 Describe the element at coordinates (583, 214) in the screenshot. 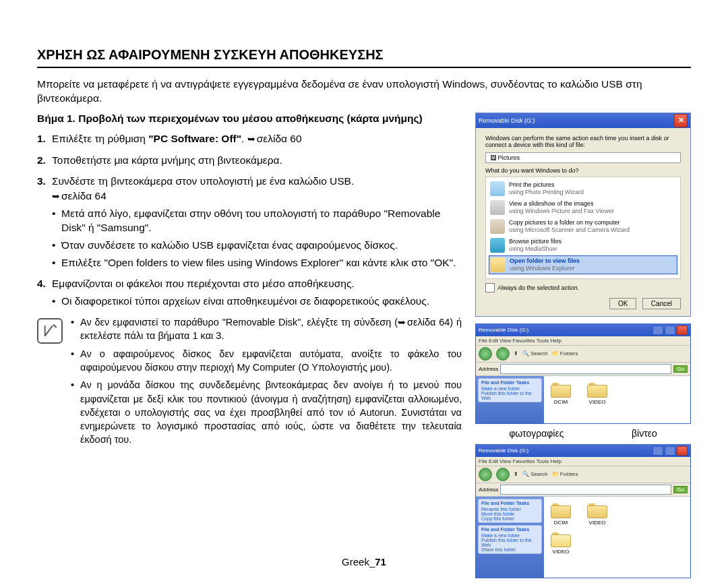

I see `removable-disk-dialog: Removable Disk (G:) ✕ Windows can perfor…` at that location.